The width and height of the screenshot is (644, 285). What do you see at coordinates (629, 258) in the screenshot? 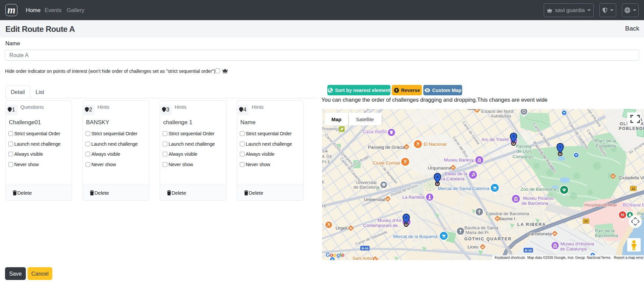
I see `svg-text: Report a map error` at bounding box center [629, 258].